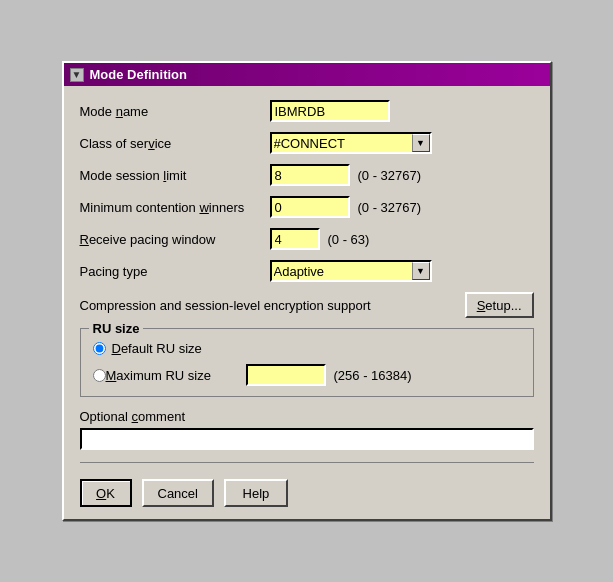 The width and height of the screenshot is (613, 582). I want to click on class-of-service-select: #CONNECT, so click(342, 143).